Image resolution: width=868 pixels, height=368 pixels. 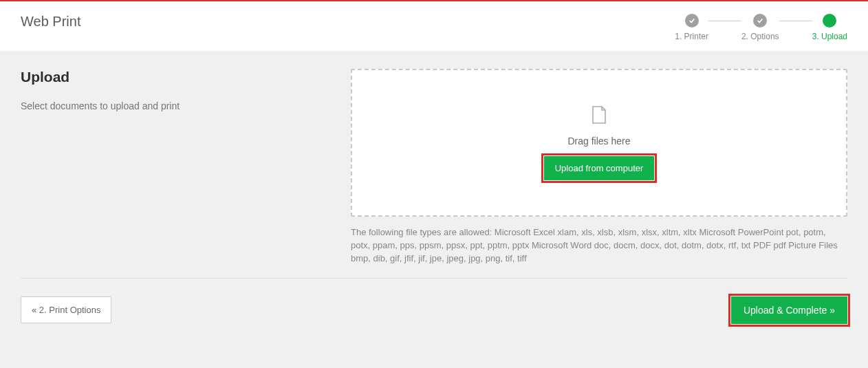 I want to click on upload-from-computer-button: Upload from computer, so click(x=600, y=168).